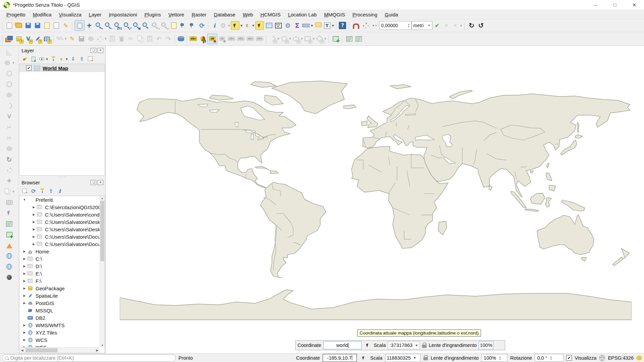 The width and height of the screenshot is (644, 362). I want to click on toggle-editing-button: ✎, so click(72, 39).